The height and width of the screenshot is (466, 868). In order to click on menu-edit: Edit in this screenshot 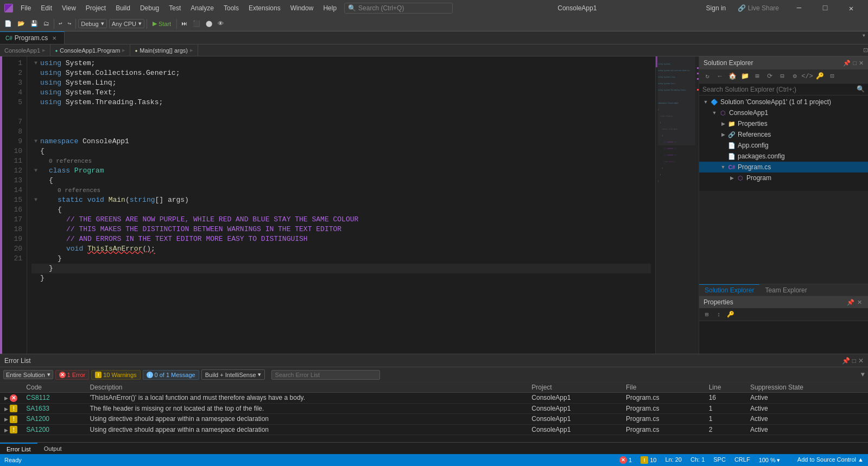, I will do `click(47, 8)`.